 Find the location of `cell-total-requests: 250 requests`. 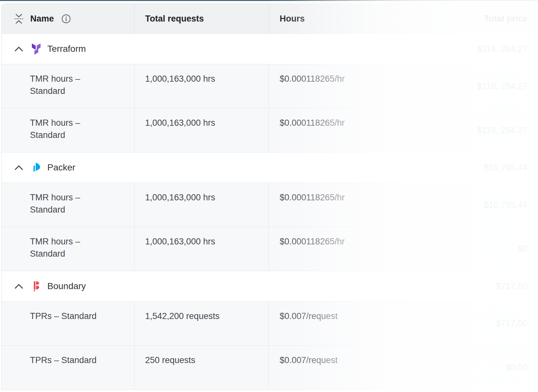

cell-total-requests: 250 requests is located at coordinates (201, 368).